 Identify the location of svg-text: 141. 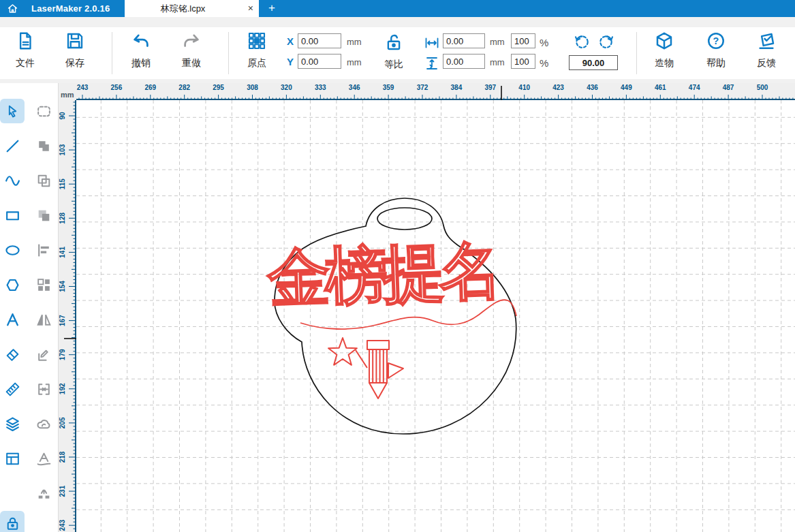
(63, 252).